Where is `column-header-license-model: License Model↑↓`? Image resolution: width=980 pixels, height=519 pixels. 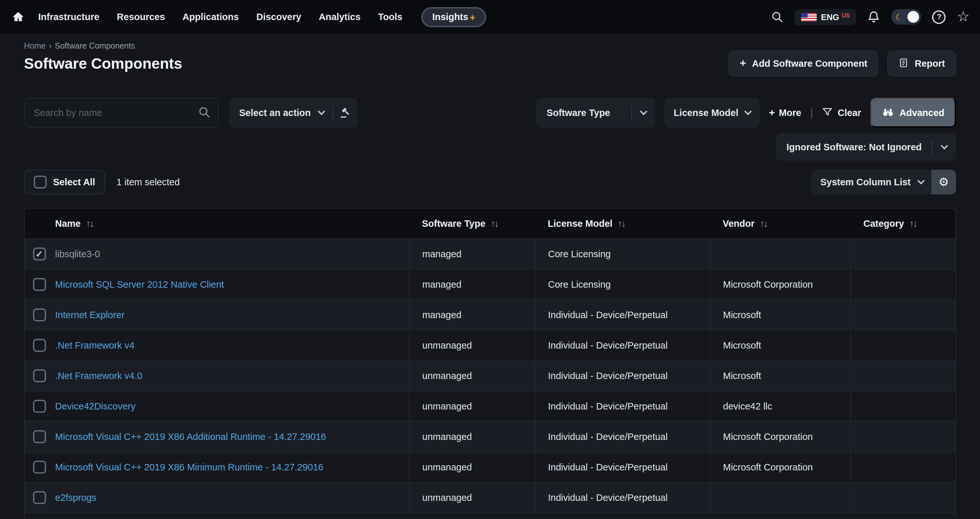 column-header-license-model: License Model↑↓ is located at coordinates (622, 224).